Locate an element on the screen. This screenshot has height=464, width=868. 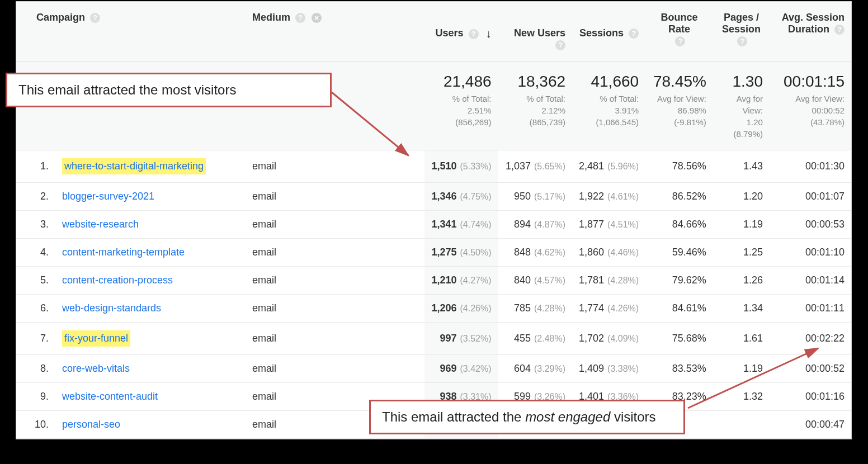
row-bounce: 86.52% is located at coordinates (679, 197).